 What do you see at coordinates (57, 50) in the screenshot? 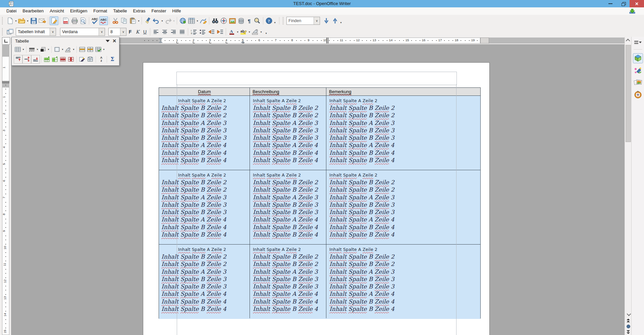
I see `borders-button` at bounding box center [57, 50].